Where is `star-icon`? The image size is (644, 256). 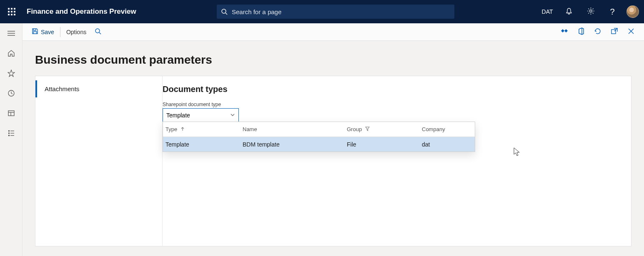 star-icon is located at coordinates (11, 74).